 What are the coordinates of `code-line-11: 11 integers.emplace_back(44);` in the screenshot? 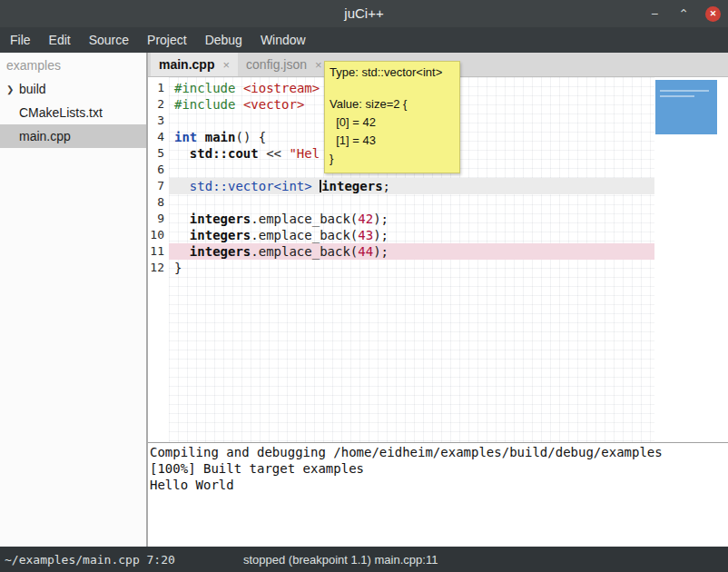 It's located at (438, 251).